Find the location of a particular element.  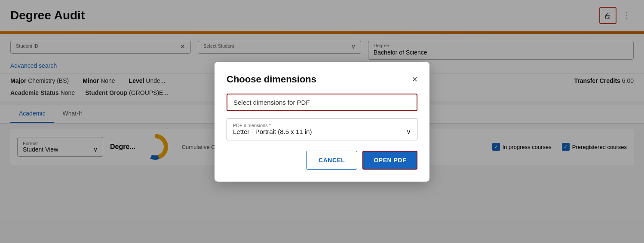

pdf-dims-select: PDF dimensions * Letter - Portrait (8.5 … is located at coordinates (322, 129).